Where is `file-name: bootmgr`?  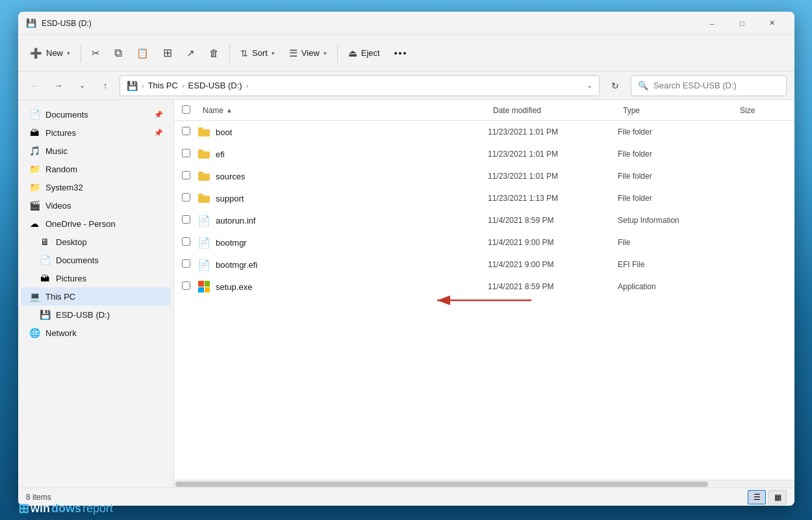
file-name: bootmgr is located at coordinates (352, 243).